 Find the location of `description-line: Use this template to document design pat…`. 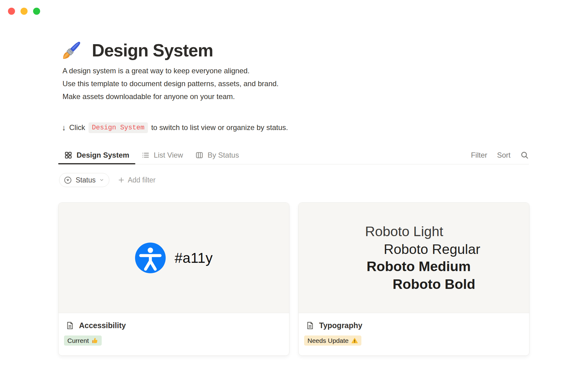

description-line: Use this template to document design pat… is located at coordinates (171, 84).